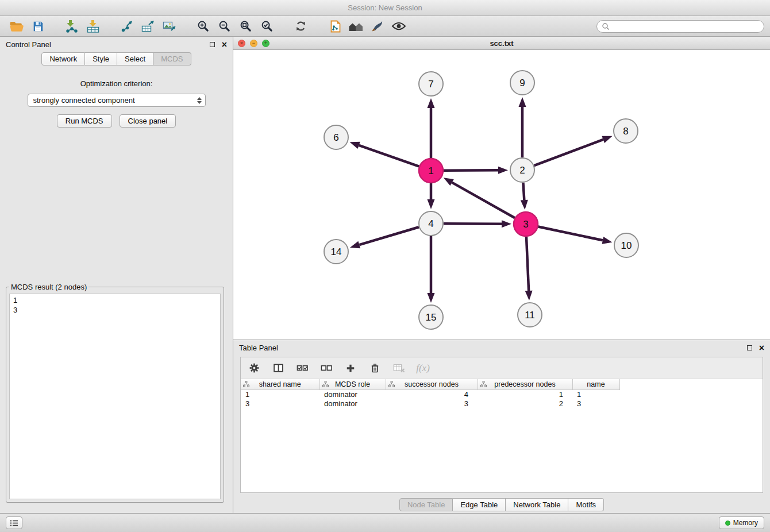  What do you see at coordinates (280, 394) in the screenshot?
I see `cell-shared-name: 1` at bounding box center [280, 394].